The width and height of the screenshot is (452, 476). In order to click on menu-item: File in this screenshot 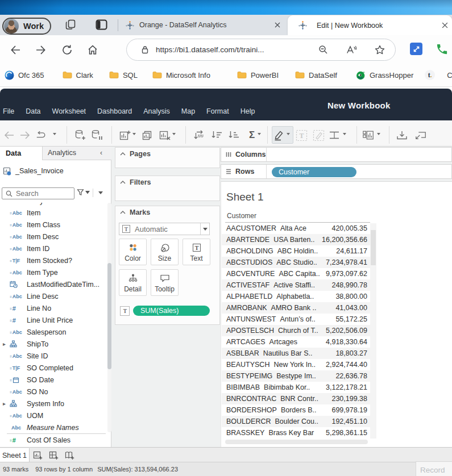, I will do `click(9, 111)`.